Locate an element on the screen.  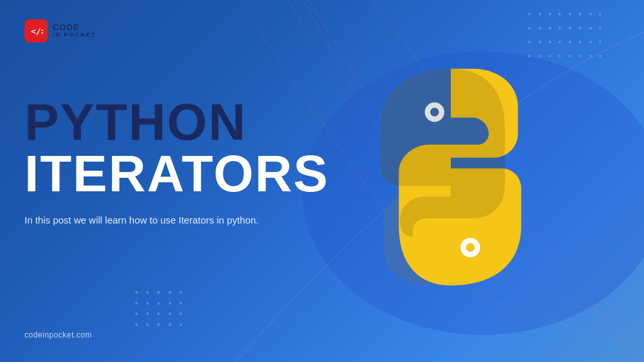
dots-bottom-left is located at coordinates (161, 310).